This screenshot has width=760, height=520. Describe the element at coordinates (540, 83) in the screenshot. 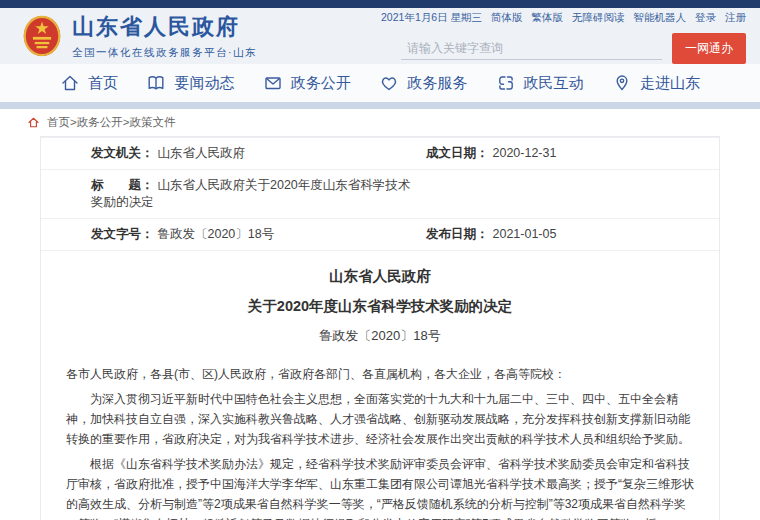

I see `nav-item-interaction: 政民互动` at that location.